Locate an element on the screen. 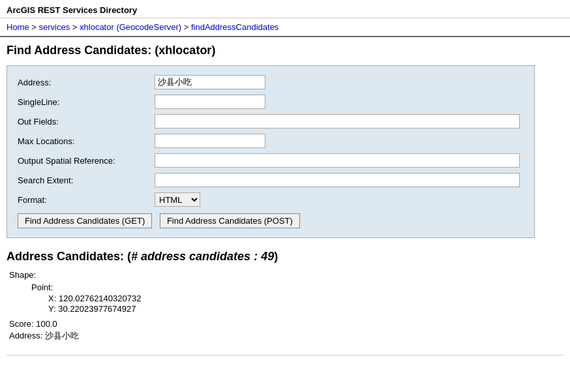  result-address: Address: 沙县小吃 is located at coordinates (286, 336).